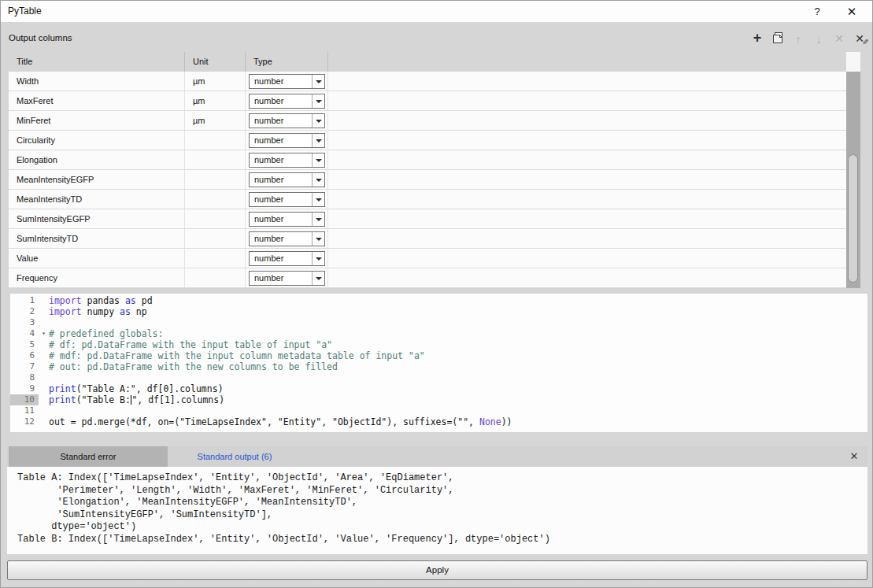  Describe the element at coordinates (96, 179) in the screenshot. I see `title-cell: MeanIntensityEGFP` at that location.